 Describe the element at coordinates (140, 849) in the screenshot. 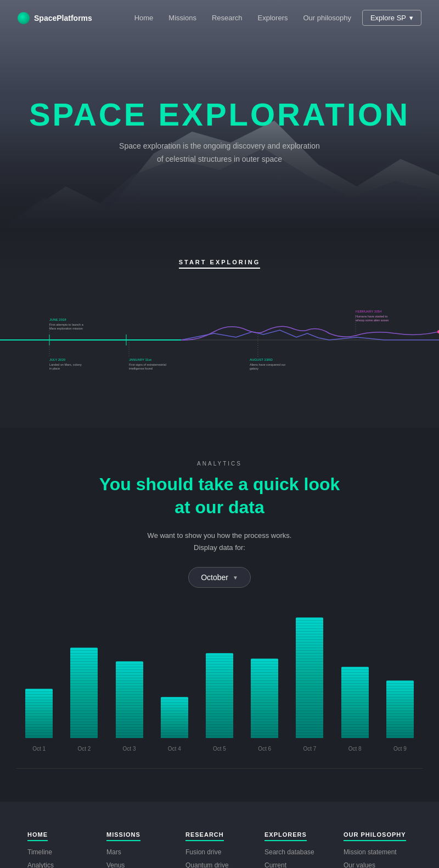

I see `footer-col-missions: MISSIONSMarsVenusOrionAtlantis` at that location.